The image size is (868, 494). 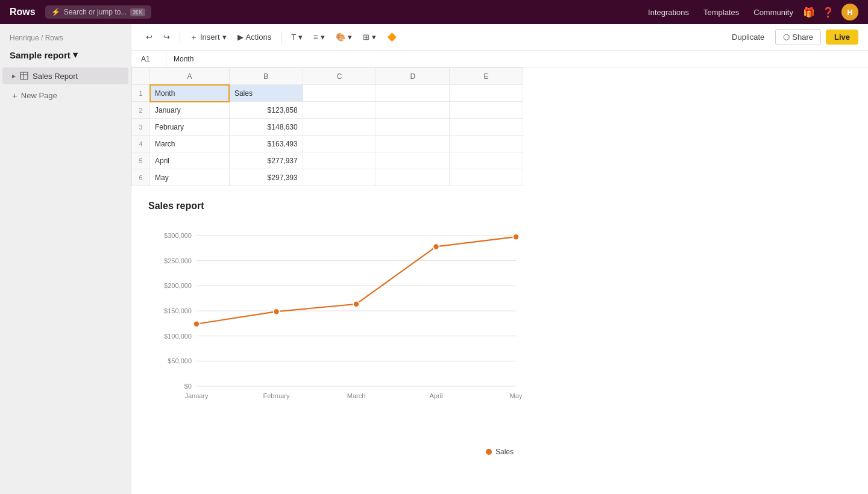 What do you see at coordinates (14, 76) in the screenshot?
I see `triangle-icon: ▶` at bounding box center [14, 76].